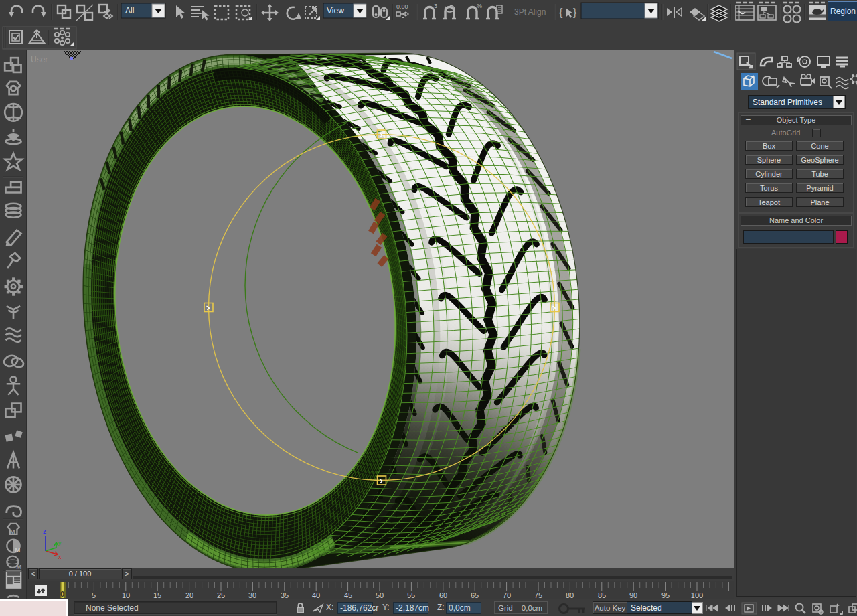 This screenshot has width=857, height=616. I want to click on svg-text: 10, so click(126, 595).